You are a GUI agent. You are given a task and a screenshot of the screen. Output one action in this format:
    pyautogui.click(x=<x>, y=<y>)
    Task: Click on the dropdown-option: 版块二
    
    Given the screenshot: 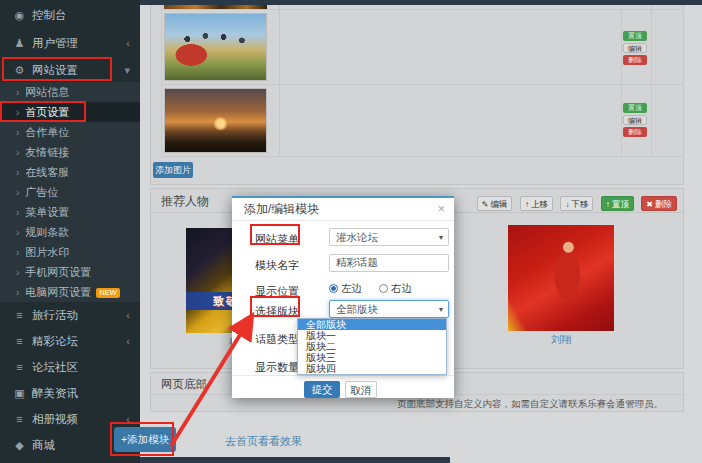 What is the action you would take?
    pyautogui.click(x=372, y=346)
    